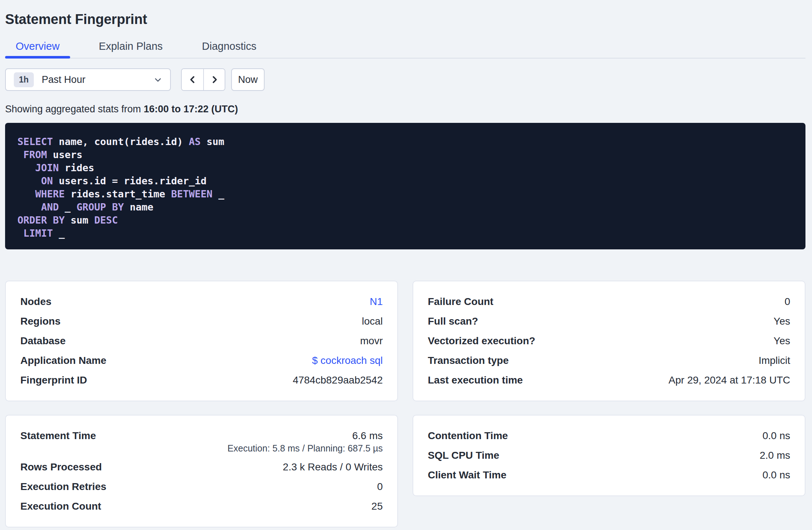 This screenshot has width=812, height=530. I want to click on sql-line: WHERE rides.start_time BETWEEN _, so click(406, 194).